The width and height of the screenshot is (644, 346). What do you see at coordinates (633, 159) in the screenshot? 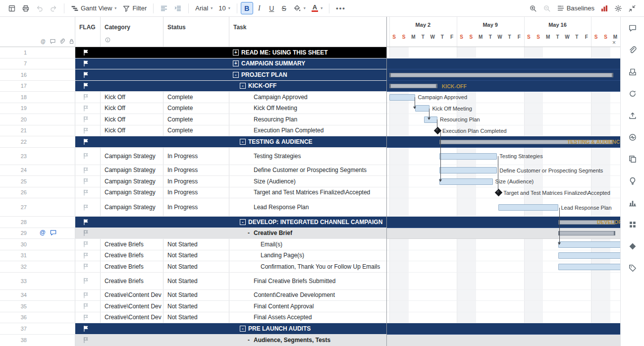
I see `summary-icon` at bounding box center [633, 159].